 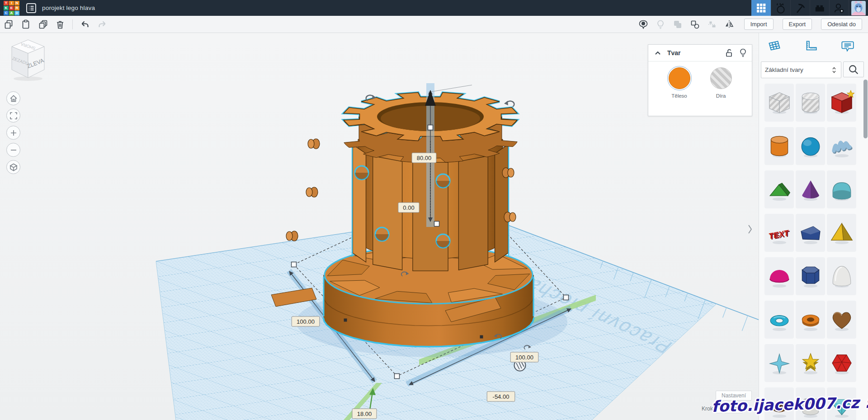 I want to click on shape-option-solid: Těleso, so click(x=679, y=83).